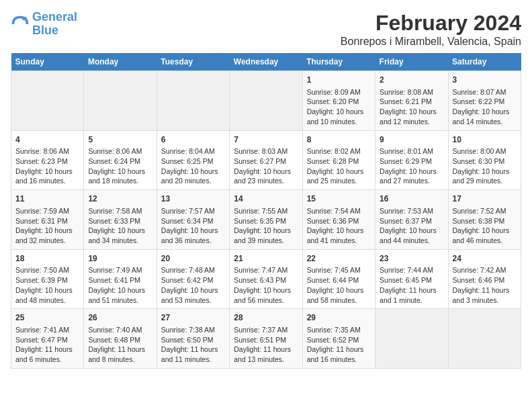 The width and height of the screenshot is (532, 411). Describe the element at coordinates (55, 24) in the screenshot. I see `logo-text: General Blue` at that location.